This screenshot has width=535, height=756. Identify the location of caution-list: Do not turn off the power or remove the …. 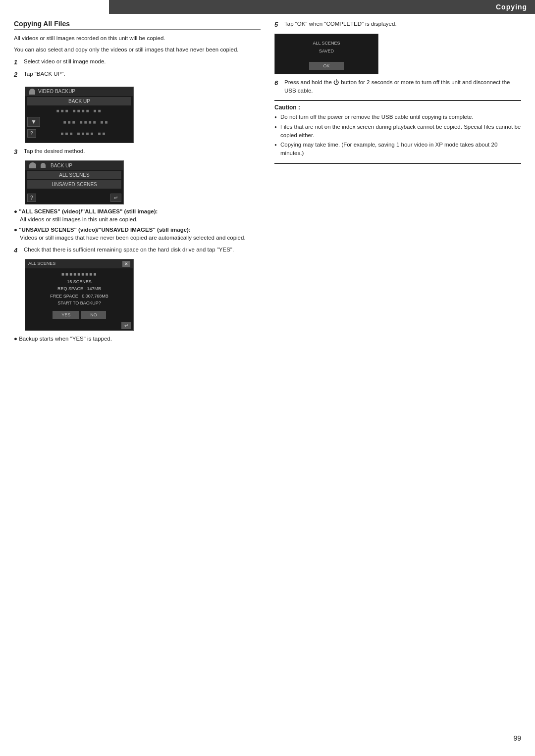
(398, 135).